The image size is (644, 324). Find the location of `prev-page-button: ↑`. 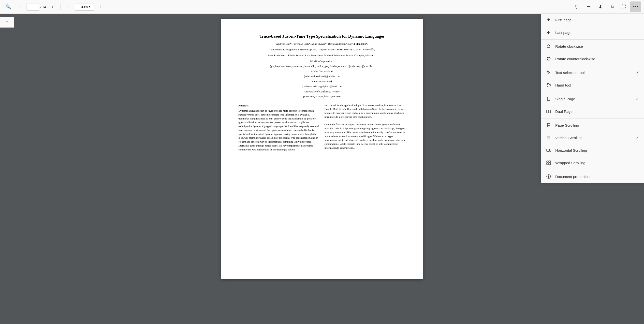

prev-page-button: ↑ is located at coordinates (20, 7).